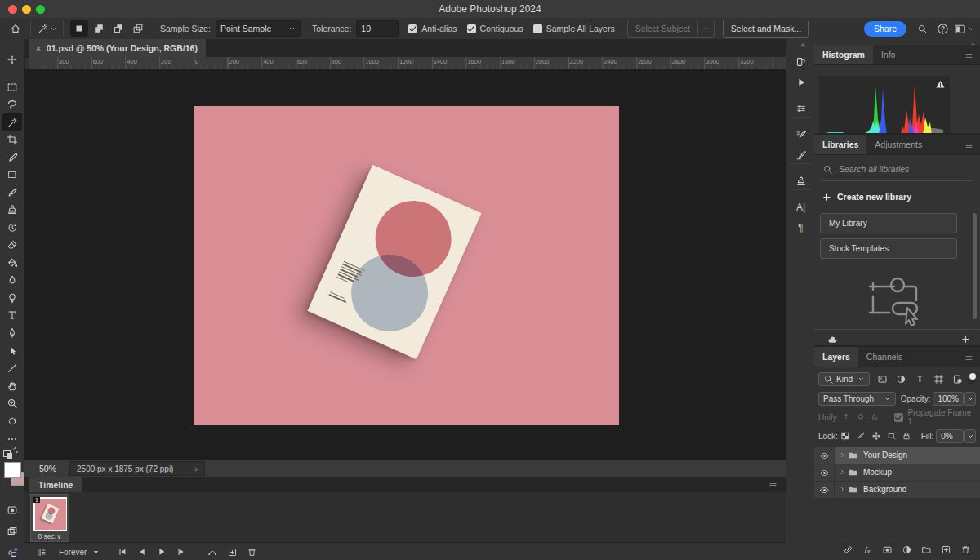 This screenshot has height=560, width=980. Describe the element at coordinates (12, 385) in the screenshot. I see `hand-tool-button` at that location.